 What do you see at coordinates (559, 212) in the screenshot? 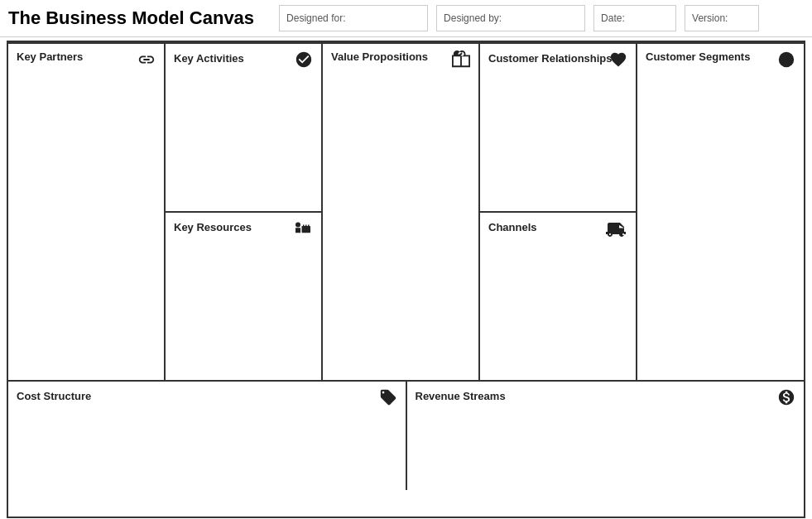
I see `right-mid-col: Customer Relationships Channels` at bounding box center [559, 212].